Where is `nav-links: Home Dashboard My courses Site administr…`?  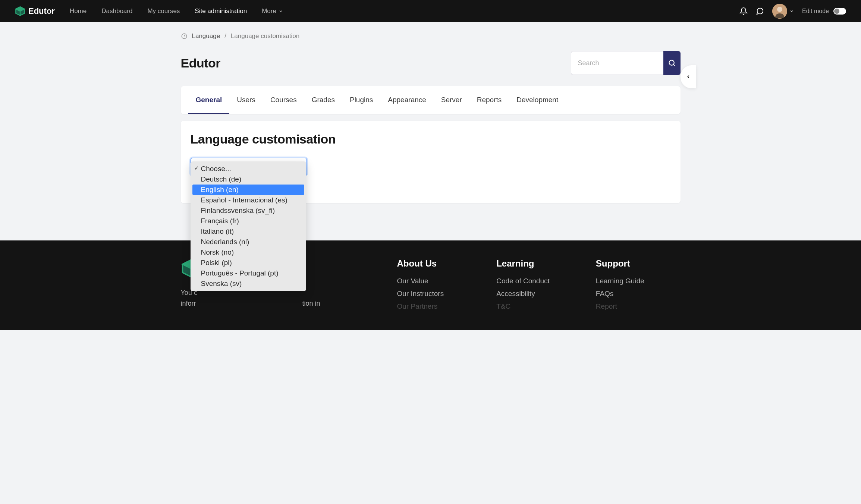
nav-links: Home Dashboard My courses Site administr… is located at coordinates (158, 11).